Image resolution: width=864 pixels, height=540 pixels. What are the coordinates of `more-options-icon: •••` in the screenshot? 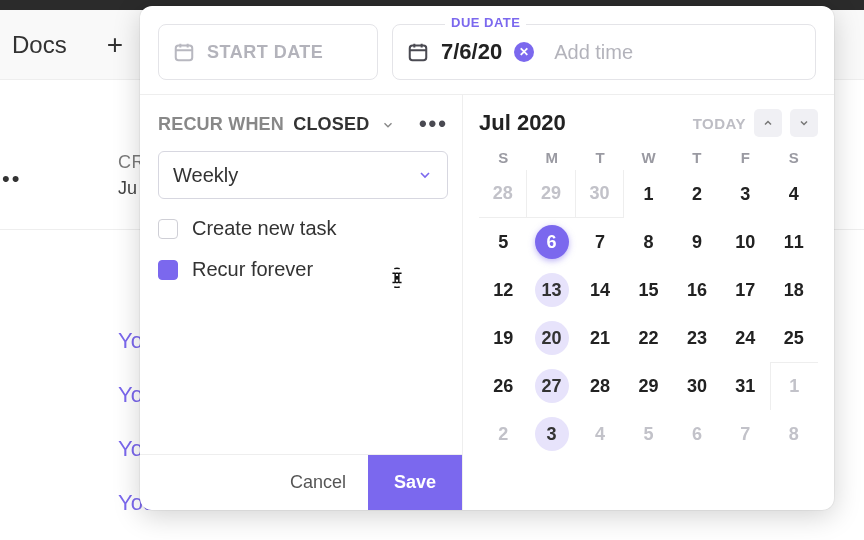 It's located at (434, 124).